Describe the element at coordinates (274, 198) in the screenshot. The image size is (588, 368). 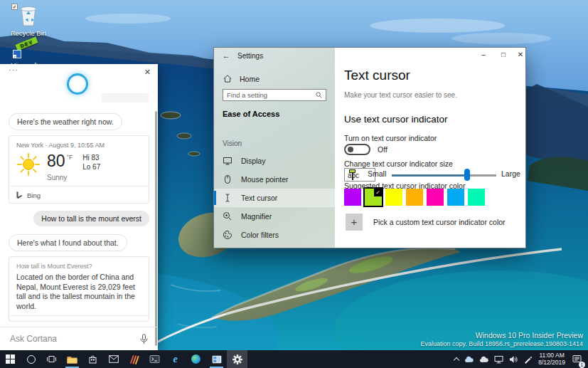
I see `sidebar-item-text-cursor: Text cursor` at that location.